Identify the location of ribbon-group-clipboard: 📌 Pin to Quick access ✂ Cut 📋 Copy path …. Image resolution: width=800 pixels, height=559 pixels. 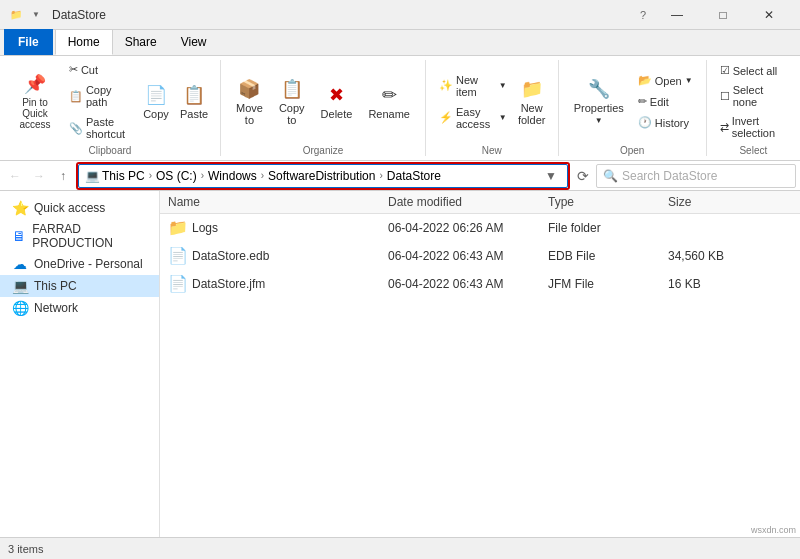
(110, 108).